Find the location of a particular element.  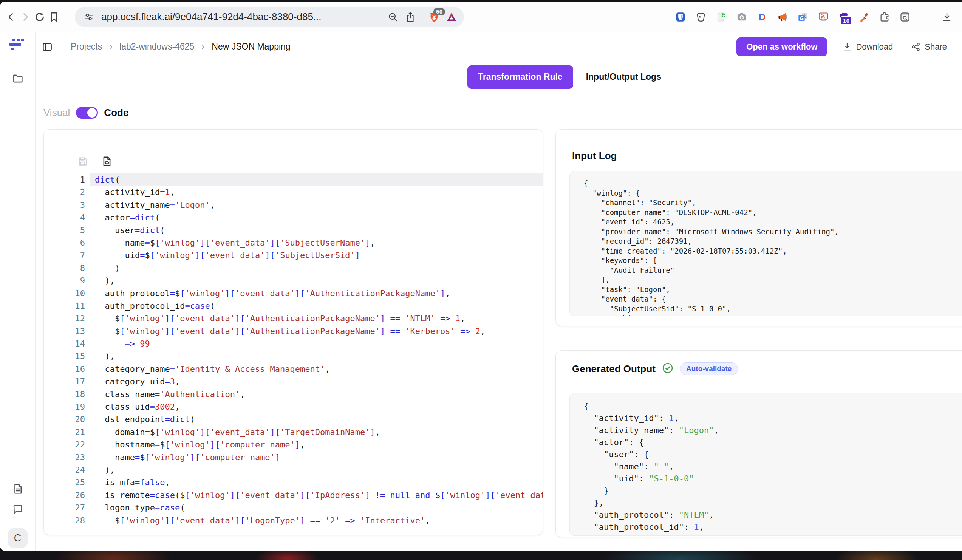

code-line: 21 domain=$['winlog']['event_data']['Tar… is located at coordinates (293, 432).